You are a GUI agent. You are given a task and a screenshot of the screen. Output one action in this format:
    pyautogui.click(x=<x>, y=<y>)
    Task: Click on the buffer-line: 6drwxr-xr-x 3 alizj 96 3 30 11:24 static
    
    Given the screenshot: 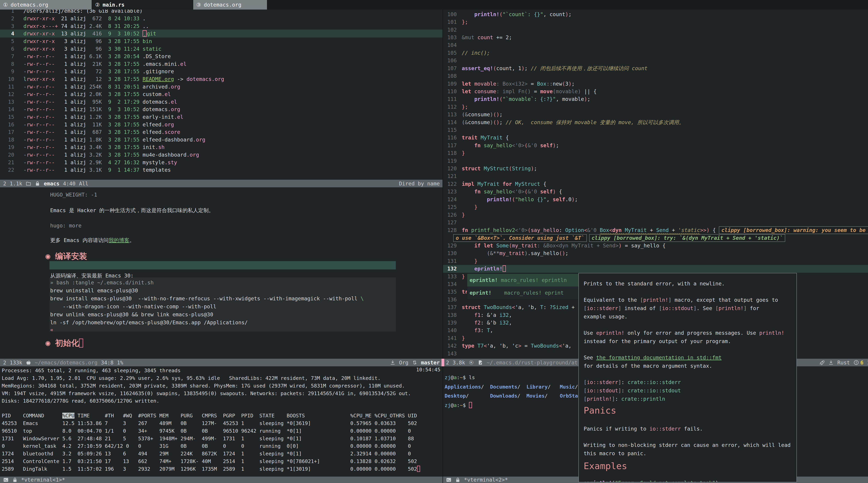 What is the action you would take?
    pyautogui.click(x=92, y=49)
    